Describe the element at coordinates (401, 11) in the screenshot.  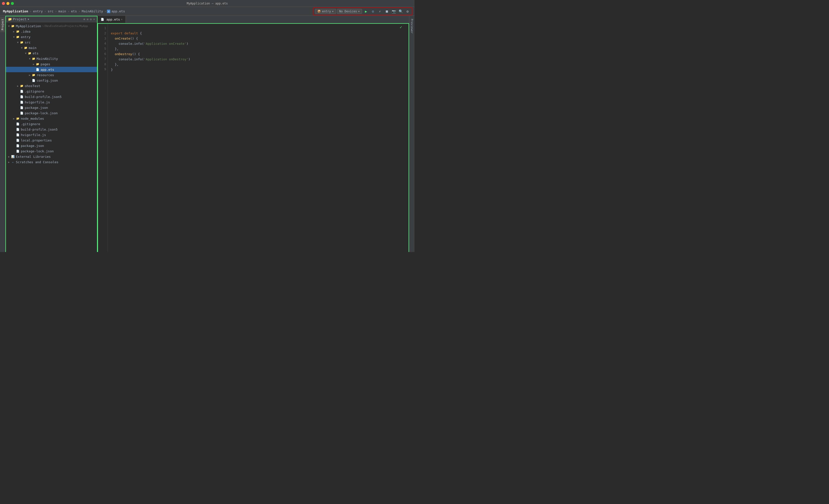
I see `search-toolbar-button: 🔍` at that location.